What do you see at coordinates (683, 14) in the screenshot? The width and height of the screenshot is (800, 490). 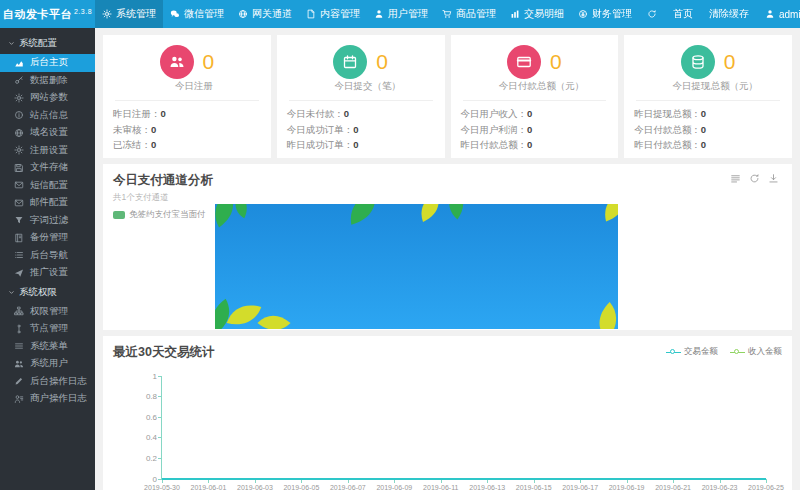 I see `home-link: 首页` at bounding box center [683, 14].